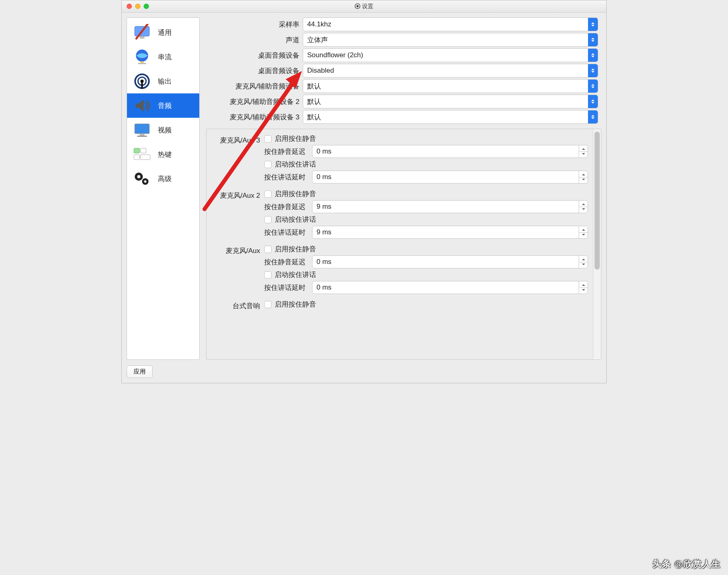  What do you see at coordinates (165, 81) in the screenshot?
I see `sidebar-item-label: 输出` at bounding box center [165, 81].